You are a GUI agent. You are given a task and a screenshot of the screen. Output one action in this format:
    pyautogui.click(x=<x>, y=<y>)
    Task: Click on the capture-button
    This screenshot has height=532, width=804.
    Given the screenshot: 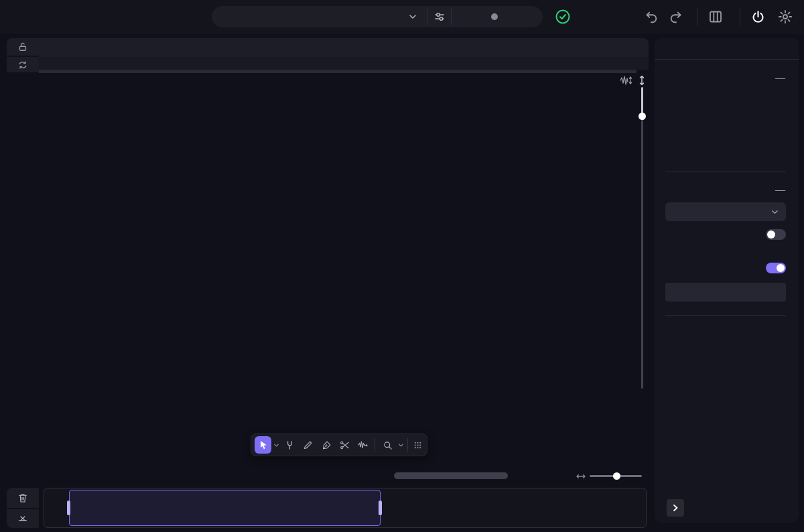 What is the action you would take?
    pyautogui.click(x=497, y=17)
    